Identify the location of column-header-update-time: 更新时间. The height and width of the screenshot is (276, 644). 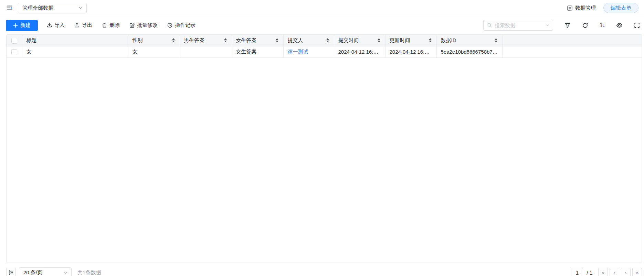
(411, 41).